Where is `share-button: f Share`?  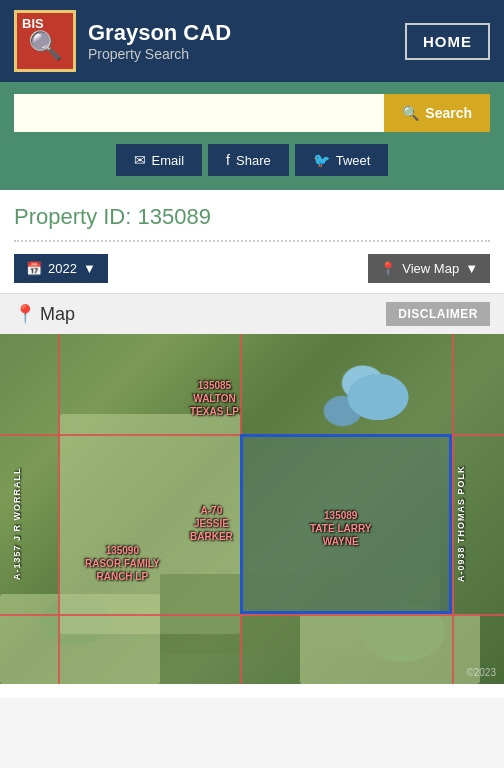
share-button: f Share is located at coordinates (248, 160).